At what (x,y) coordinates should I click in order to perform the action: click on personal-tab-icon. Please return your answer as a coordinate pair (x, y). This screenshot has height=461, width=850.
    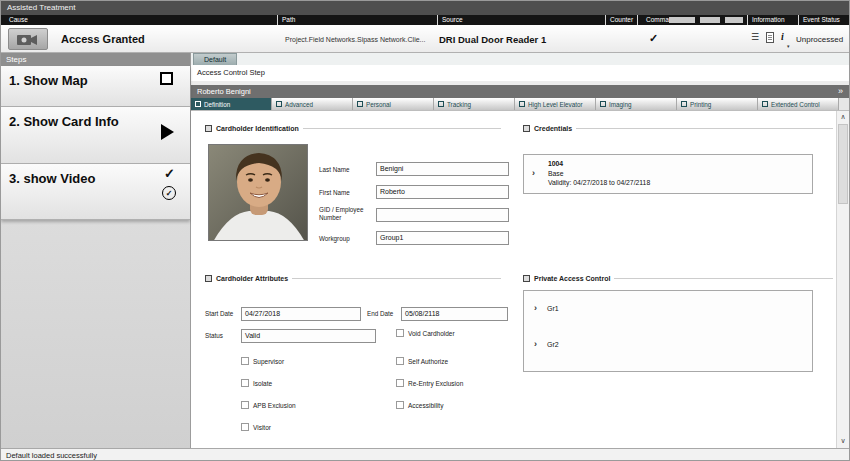
    Looking at the image, I should click on (360, 104).